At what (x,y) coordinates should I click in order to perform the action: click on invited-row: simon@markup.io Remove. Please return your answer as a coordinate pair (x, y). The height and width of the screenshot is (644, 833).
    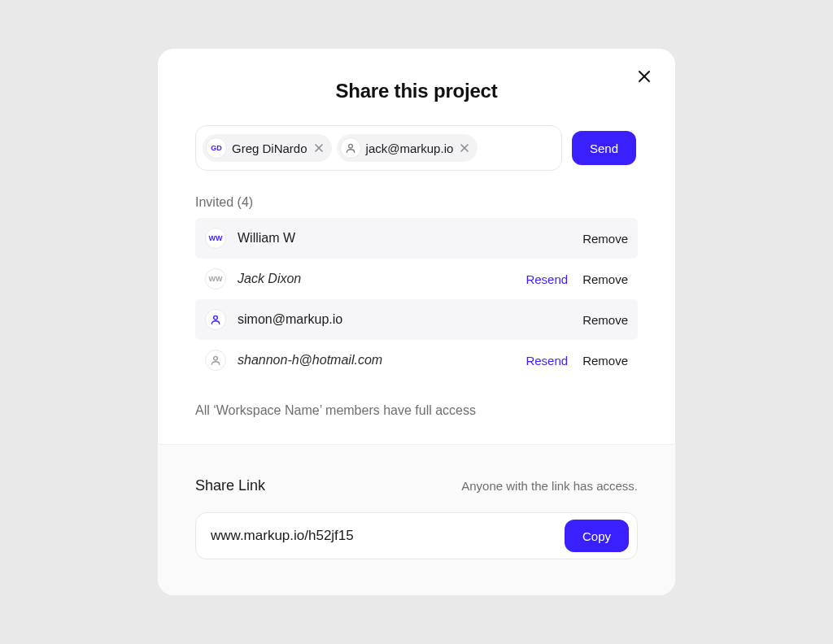
    Looking at the image, I should click on (416, 320).